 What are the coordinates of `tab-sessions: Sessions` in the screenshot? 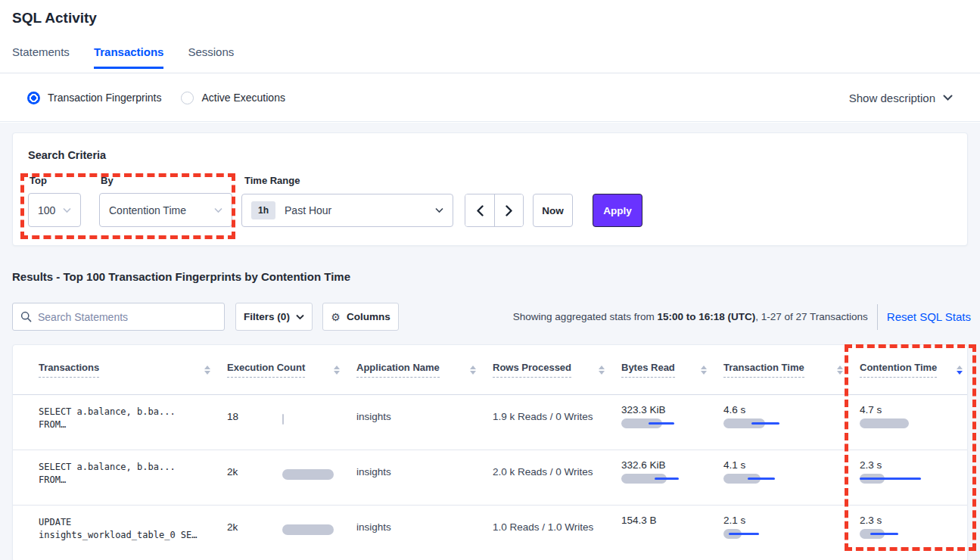 It's located at (210, 58).